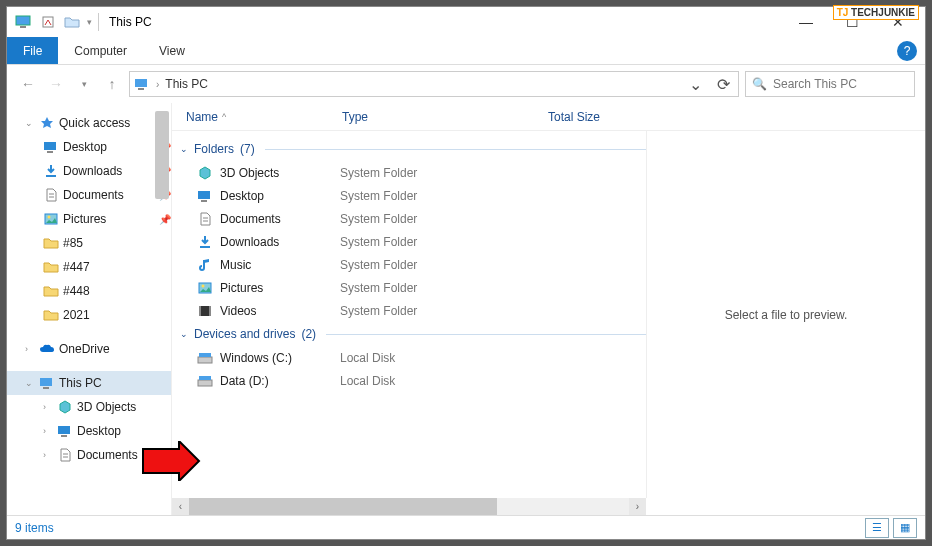 This screenshot has width=932, height=546. Describe the element at coordinates (280, 265) in the screenshot. I see `item-name: Music` at that location.